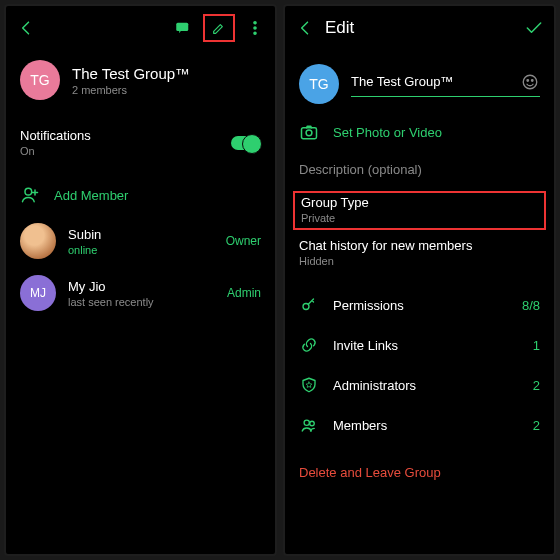 This screenshot has width=560, height=560. Describe the element at coordinates (360, 170) in the screenshot. I see `description-placeholder: Description (optional)` at that location.